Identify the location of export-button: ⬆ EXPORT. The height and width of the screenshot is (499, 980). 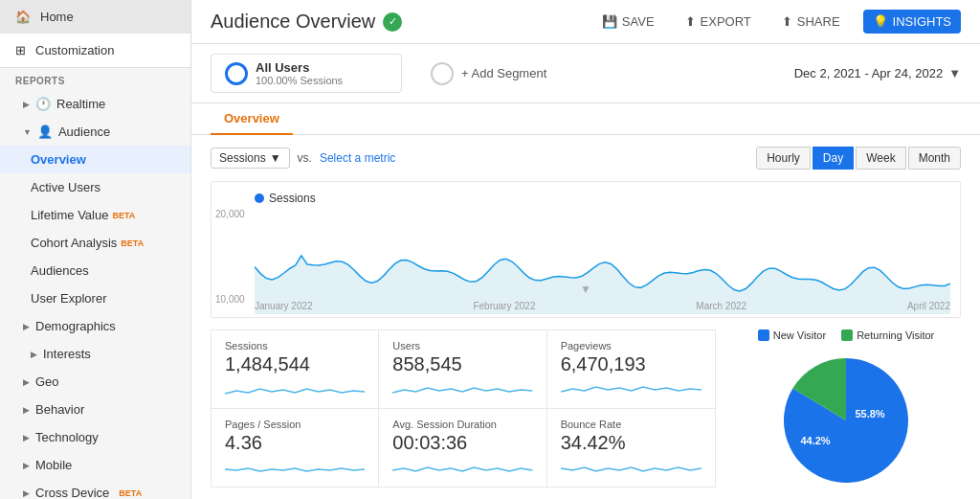
(718, 21).